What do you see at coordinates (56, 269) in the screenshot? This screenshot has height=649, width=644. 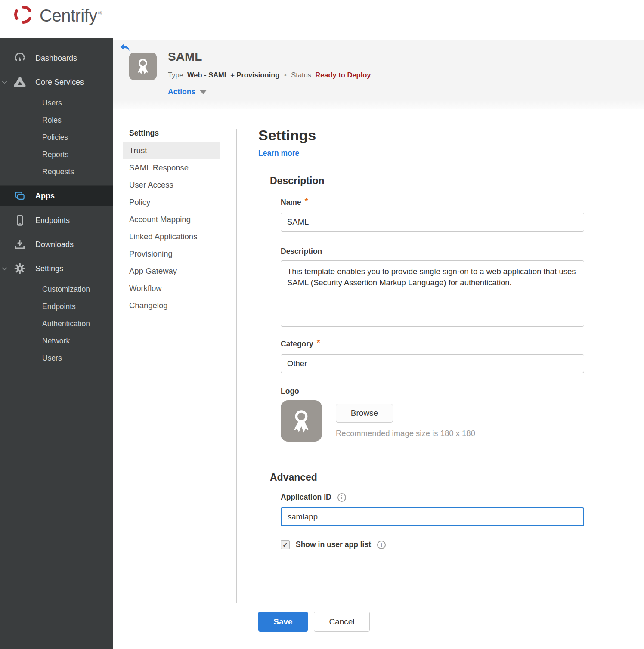 I see `sidebar-item-settings: Settings` at bounding box center [56, 269].